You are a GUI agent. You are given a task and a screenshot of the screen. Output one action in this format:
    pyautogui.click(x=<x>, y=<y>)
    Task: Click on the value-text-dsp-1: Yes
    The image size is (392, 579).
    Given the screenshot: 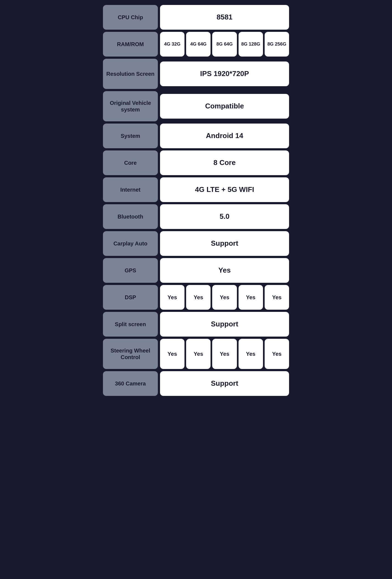 What is the action you would take?
    pyautogui.click(x=198, y=297)
    